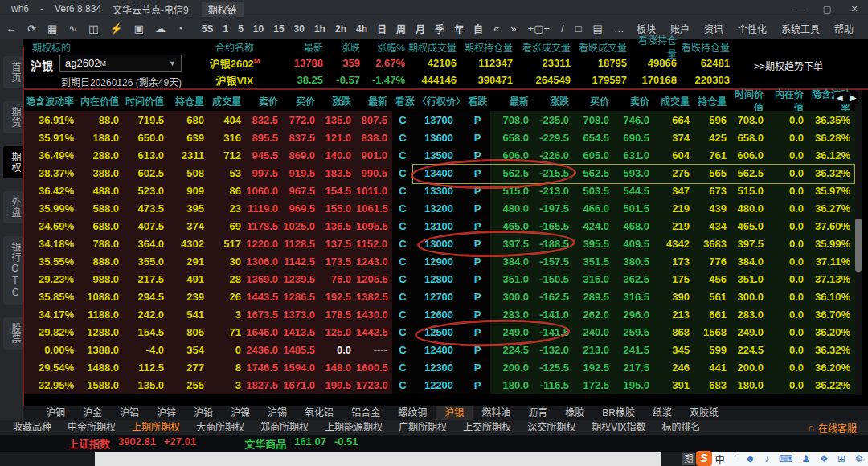  Describe the element at coordinates (116, 29) in the screenshot. I see `lightning-order-icon: ⚡` at that location.